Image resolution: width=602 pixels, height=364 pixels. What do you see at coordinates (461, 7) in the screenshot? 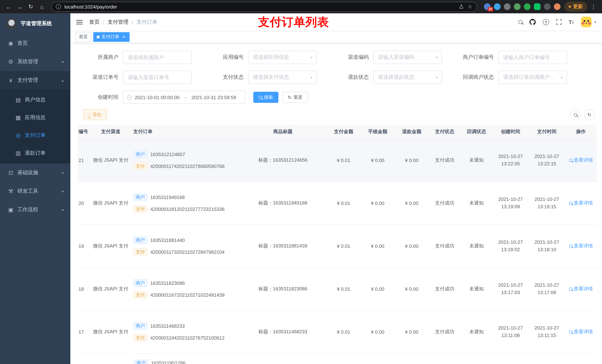
I see `share-icon` at bounding box center [461, 7].